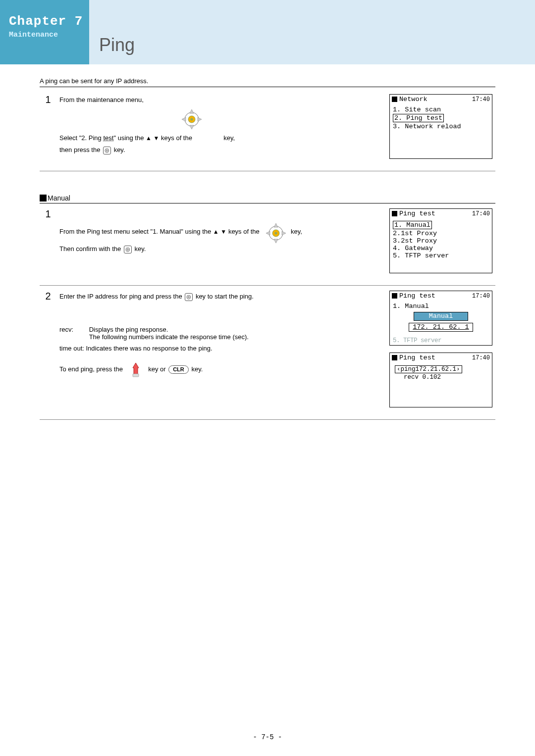 This screenshot has height=756, width=535. Describe the element at coordinates (441, 316) in the screenshot. I see `manual-box: Manual` at that location.